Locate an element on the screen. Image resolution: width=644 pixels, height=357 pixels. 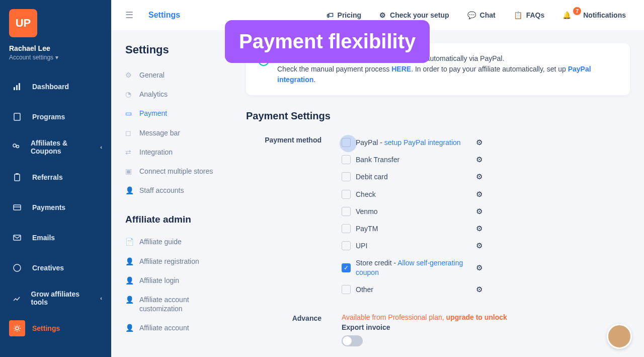
affiliate-item-customization: 👤Affiliate account customization is located at coordinates (176, 304).